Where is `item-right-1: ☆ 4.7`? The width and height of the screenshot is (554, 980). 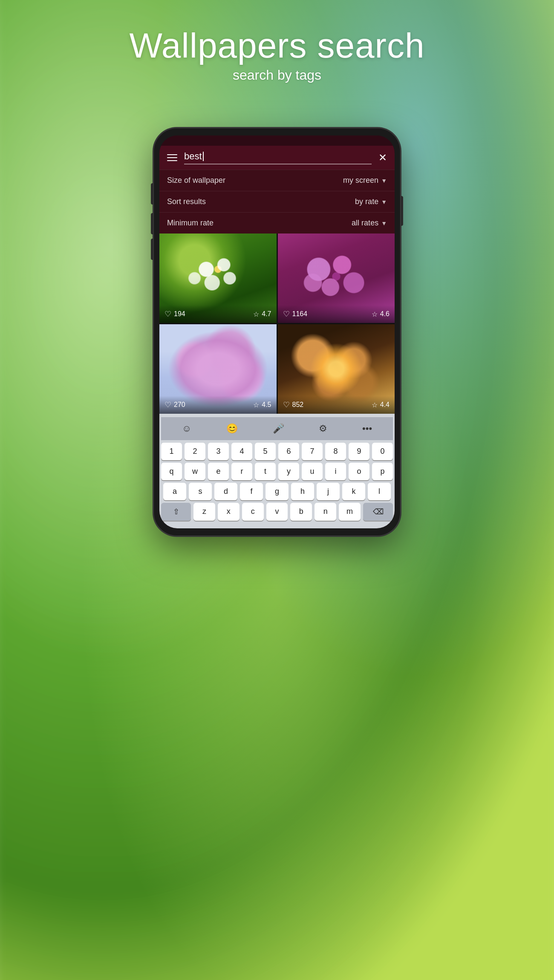 item-right-1: ☆ 4.7 is located at coordinates (262, 314).